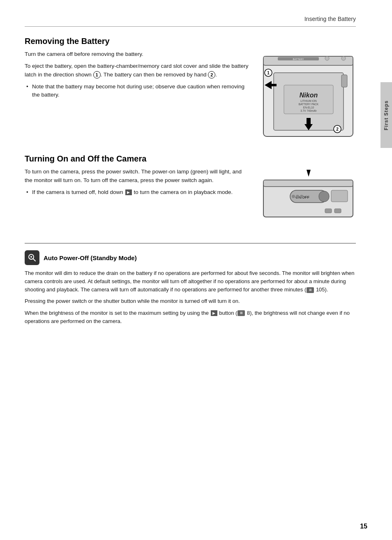 The height and width of the screenshot is (540, 392). Describe the element at coordinates (32, 258) in the screenshot. I see `note-icon` at that location.